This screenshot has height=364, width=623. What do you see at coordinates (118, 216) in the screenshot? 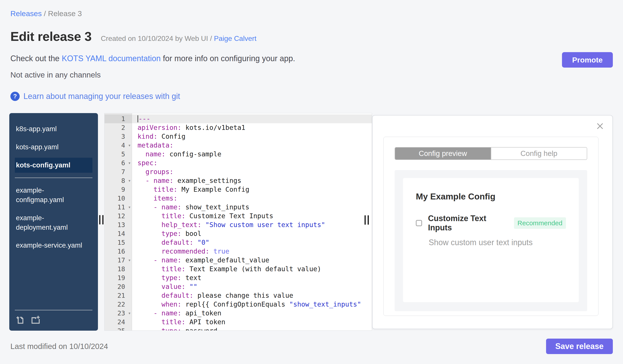
I see `line-number: 12` at bounding box center [118, 216].